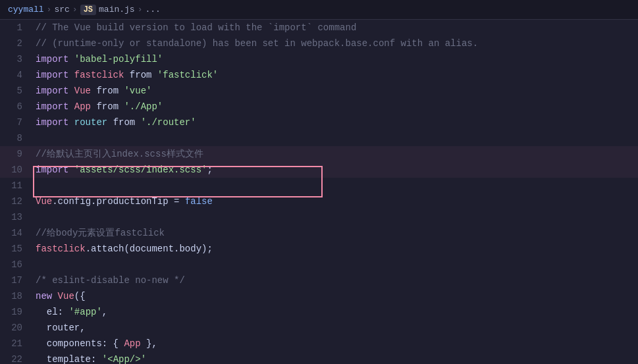 This screenshot has height=364, width=638. Describe the element at coordinates (336, 201) in the screenshot. I see `line-content: Vue.config.productionTip = false` at that location.